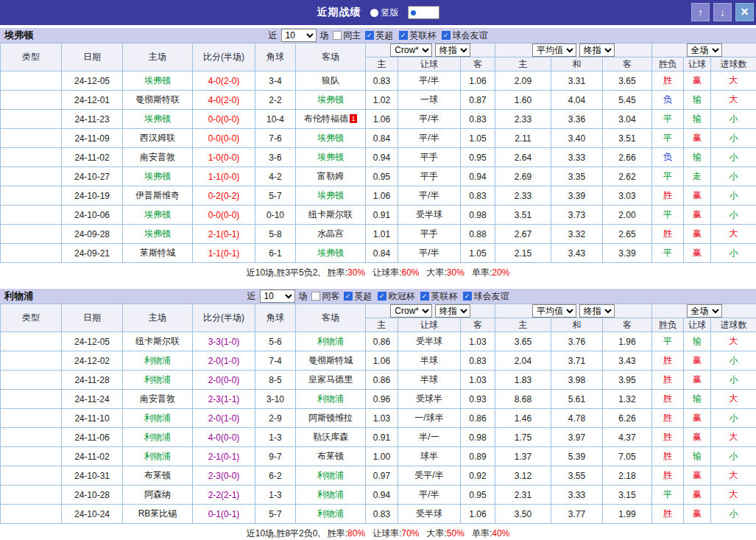 The width and height of the screenshot is (756, 540). Describe the element at coordinates (224, 342) in the screenshot. I see `score-link: 3-3(1-0)` at that location.